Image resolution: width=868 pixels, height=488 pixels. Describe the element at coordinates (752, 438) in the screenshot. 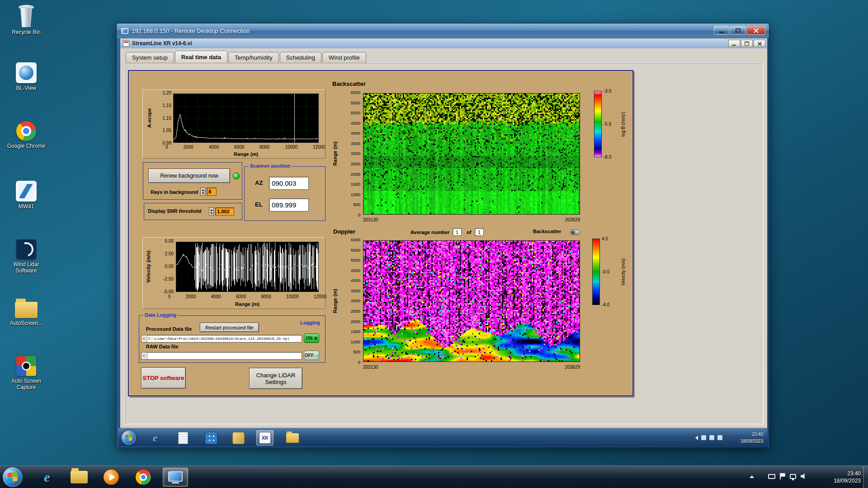

I see `remote-clock: 23:40 18/09/2023` at that location.